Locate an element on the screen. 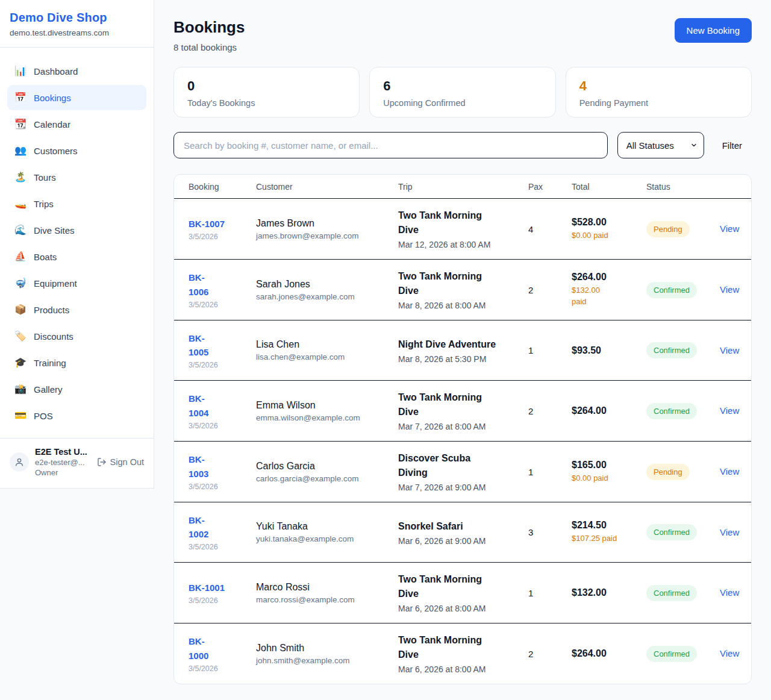  sidebar-item-equipment: 🤿 Equipment is located at coordinates (77, 283).